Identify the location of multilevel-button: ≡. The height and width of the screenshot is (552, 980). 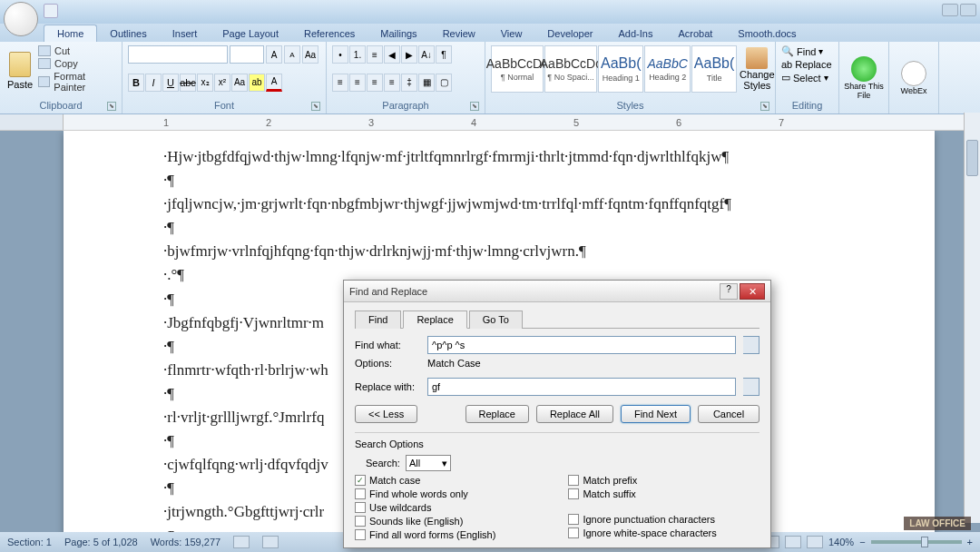
(375, 54).